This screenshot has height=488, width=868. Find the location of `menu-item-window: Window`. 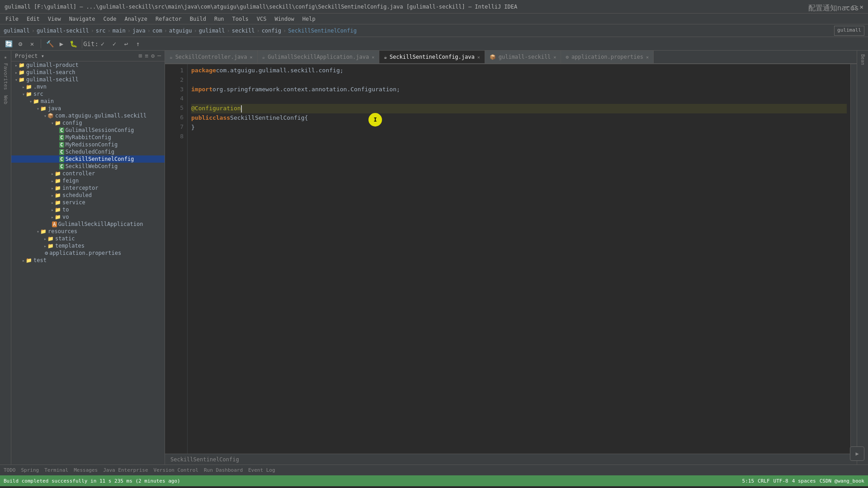

menu-item-window: Window is located at coordinates (284, 19).